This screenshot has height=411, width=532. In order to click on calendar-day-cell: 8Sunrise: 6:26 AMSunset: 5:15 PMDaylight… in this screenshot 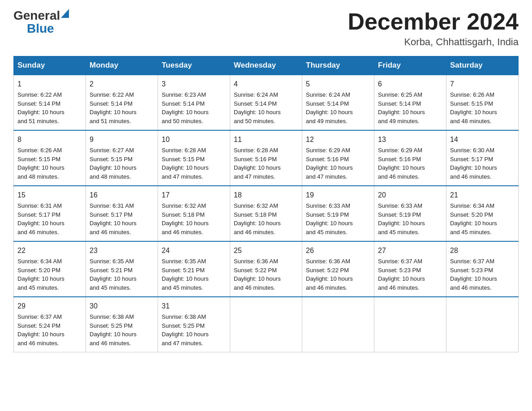, I will do `click(50, 158)`.